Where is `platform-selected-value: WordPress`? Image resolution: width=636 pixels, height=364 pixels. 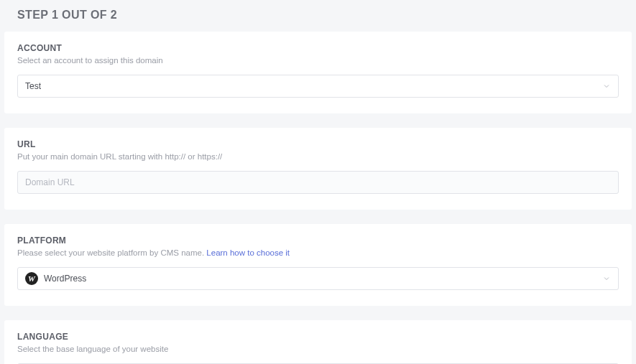
platform-selected-value: WordPress is located at coordinates (65, 279).